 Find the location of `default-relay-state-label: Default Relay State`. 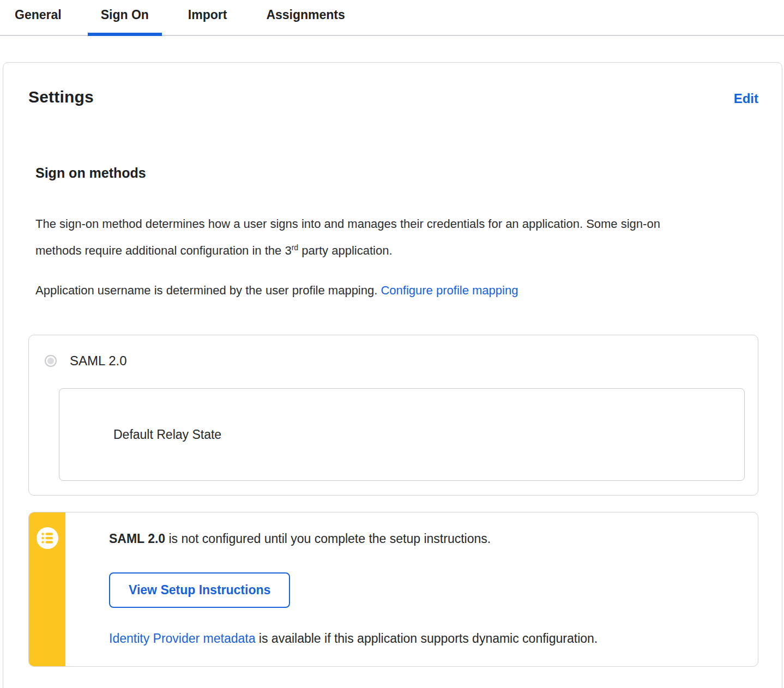

default-relay-state-label: Default Relay State is located at coordinates (167, 435).